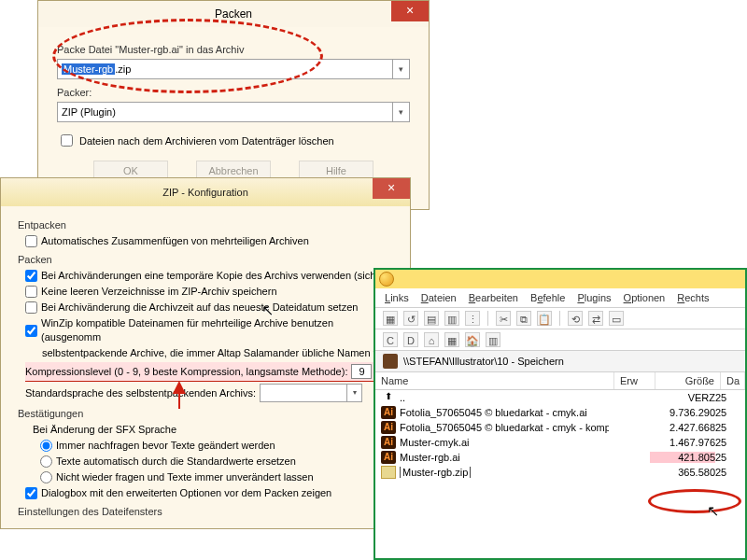  Describe the element at coordinates (644, 298) in the screenshot. I see `menu-optionen: Optionen` at that location.